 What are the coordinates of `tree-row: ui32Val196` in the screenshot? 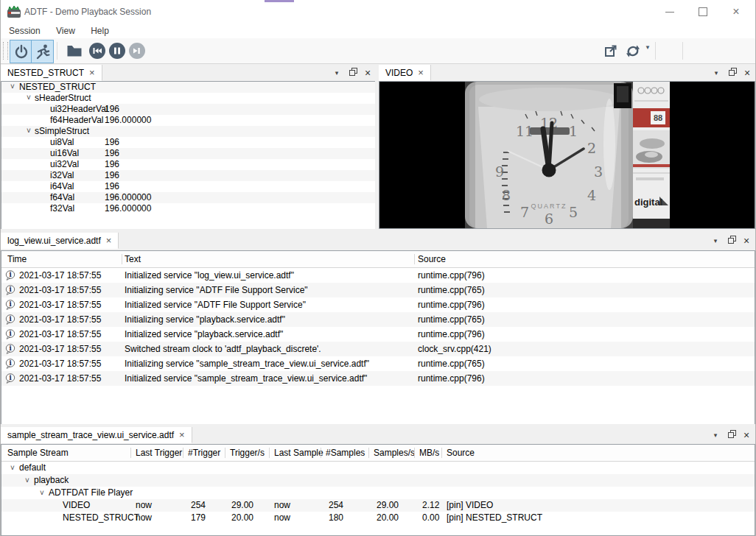 It's located at (189, 165).